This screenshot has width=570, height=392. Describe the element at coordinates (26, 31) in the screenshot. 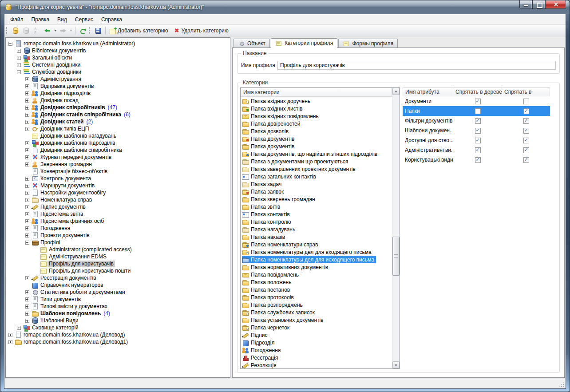

I see `copy-database-button` at that location.